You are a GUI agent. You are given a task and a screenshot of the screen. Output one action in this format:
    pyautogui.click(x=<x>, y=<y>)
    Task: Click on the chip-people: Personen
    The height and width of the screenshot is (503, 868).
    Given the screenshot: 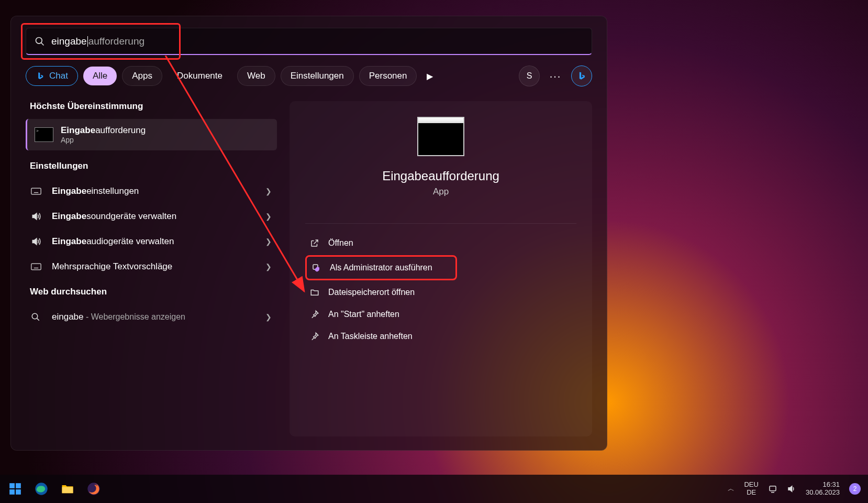 What is the action you would take?
    pyautogui.click(x=388, y=76)
    